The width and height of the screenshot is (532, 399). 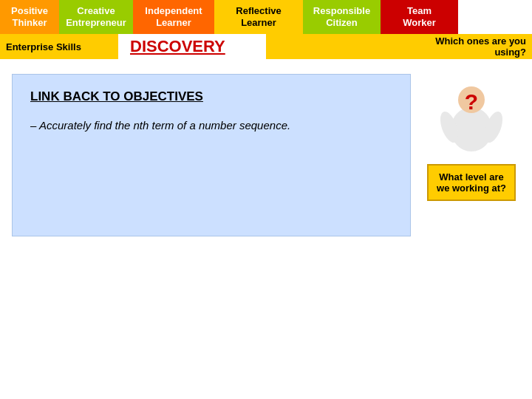 What do you see at coordinates (192, 47) in the screenshot?
I see `discovery-label: DISCOVERY` at bounding box center [192, 47].